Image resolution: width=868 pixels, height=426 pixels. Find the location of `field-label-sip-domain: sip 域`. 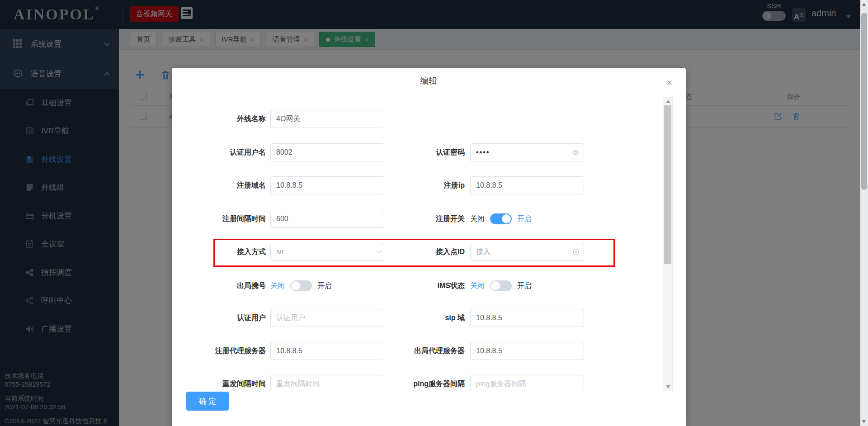

field-label-sip-domain: sip 域 is located at coordinates (404, 318).